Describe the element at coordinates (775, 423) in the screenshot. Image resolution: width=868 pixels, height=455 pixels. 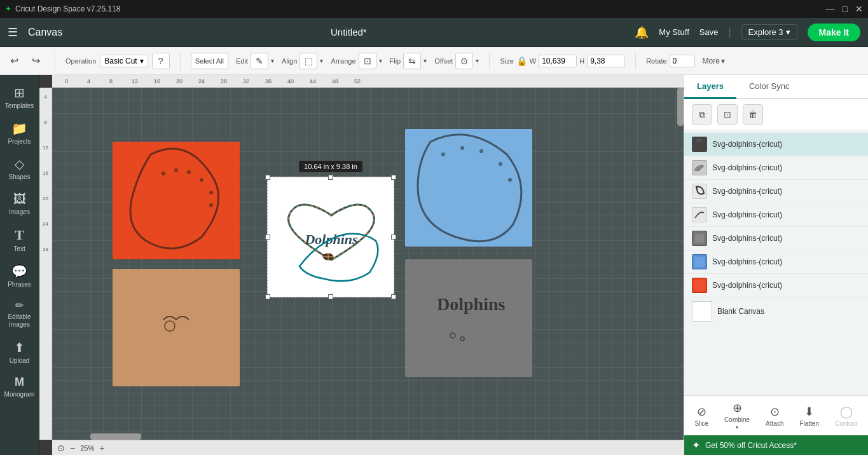
I see `attach-label: Attach` at that location.